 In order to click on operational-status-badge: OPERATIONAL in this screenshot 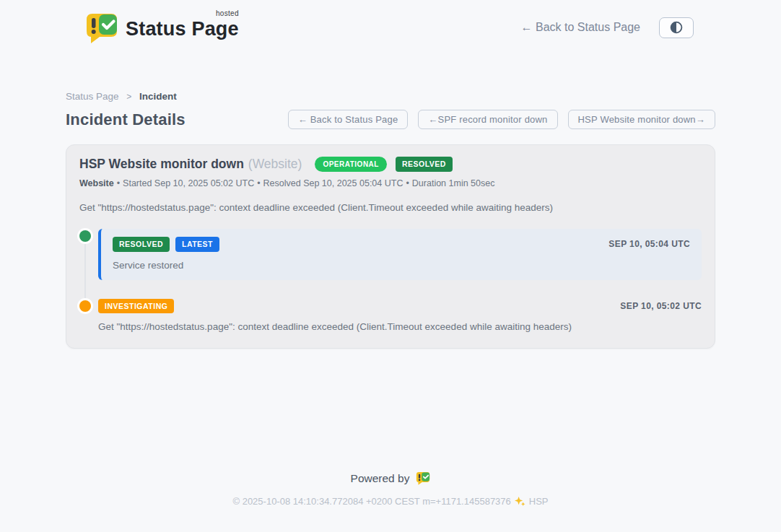, I will do `click(351, 165)`.